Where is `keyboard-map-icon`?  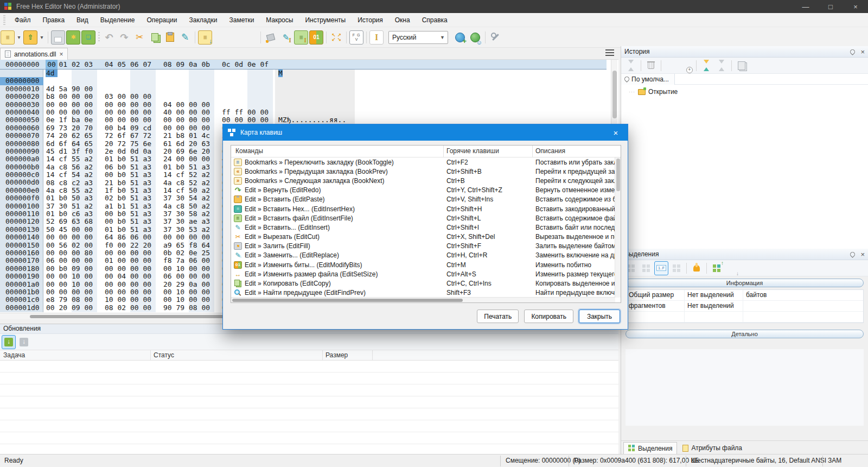 keyboard-map-icon is located at coordinates (356, 37).